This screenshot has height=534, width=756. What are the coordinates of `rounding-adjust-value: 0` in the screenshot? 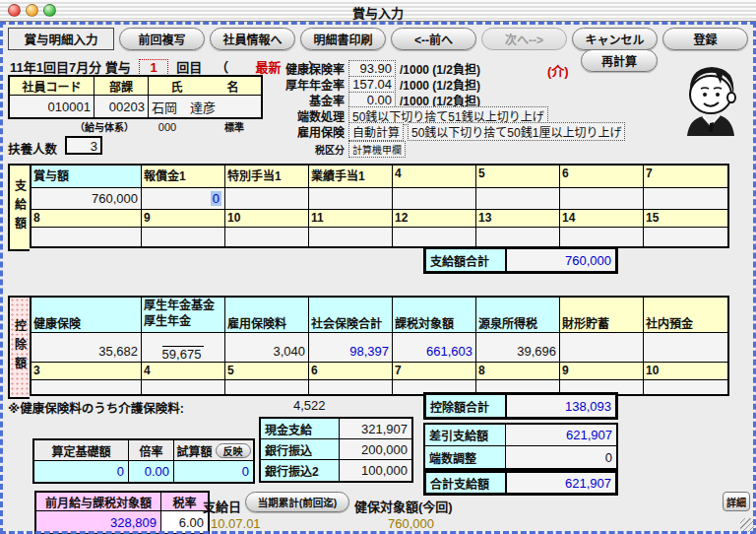 It's located at (561, 457).